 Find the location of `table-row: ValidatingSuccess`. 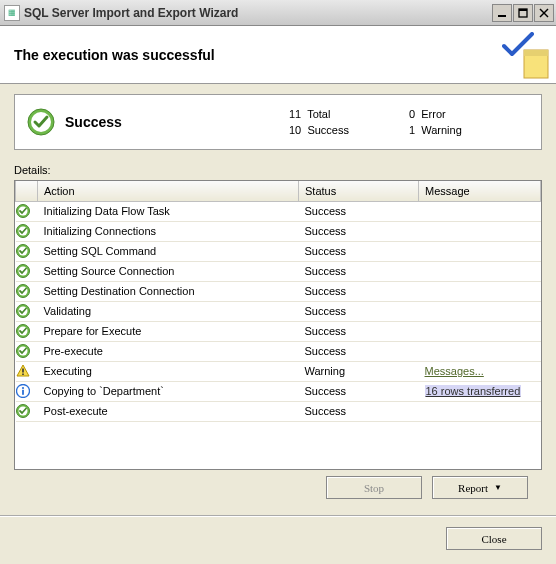

table-row: ValidatingSuccess is located at coordinates (278, 311).